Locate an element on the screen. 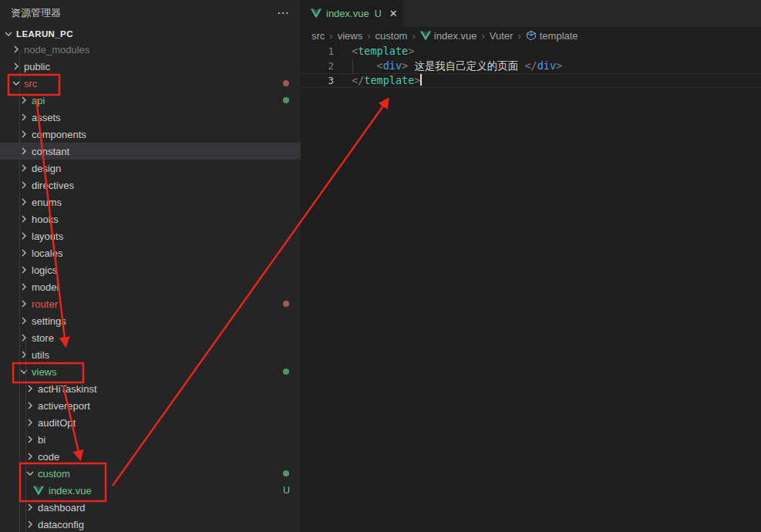  code-area: 1<template>2 <div> 这是我自己定义的页面 </div>3</t… is located at coordinates (530, 66).